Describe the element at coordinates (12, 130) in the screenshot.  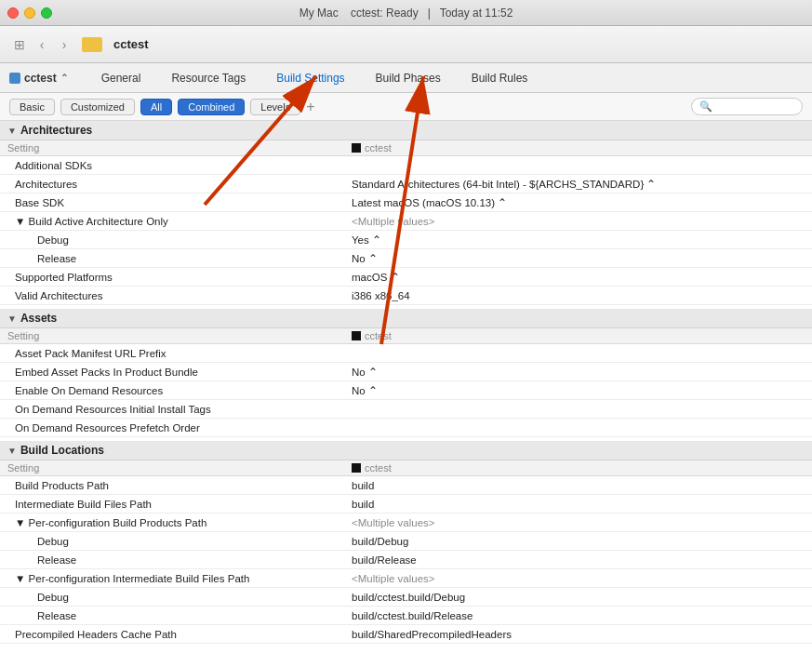
I see `collapse-triangle: ▼` at that location.